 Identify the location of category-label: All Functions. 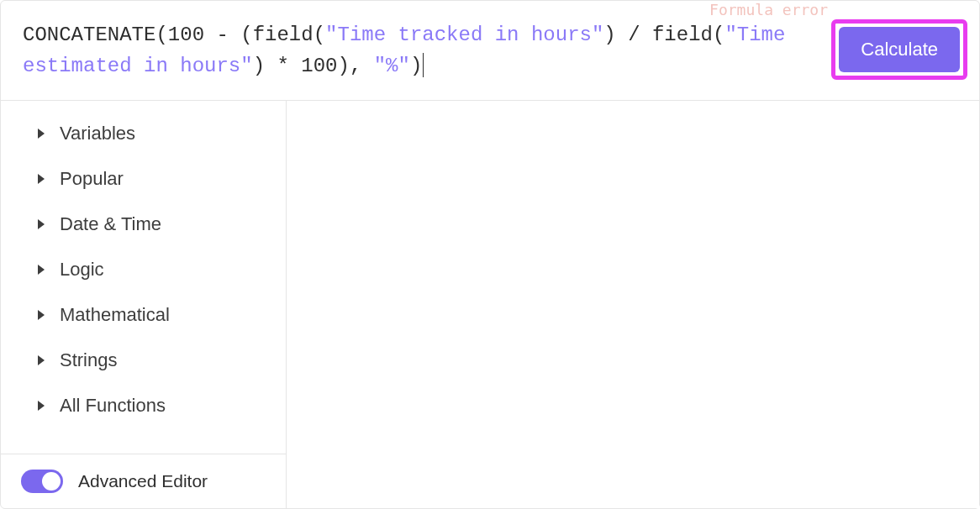
(113, 406).